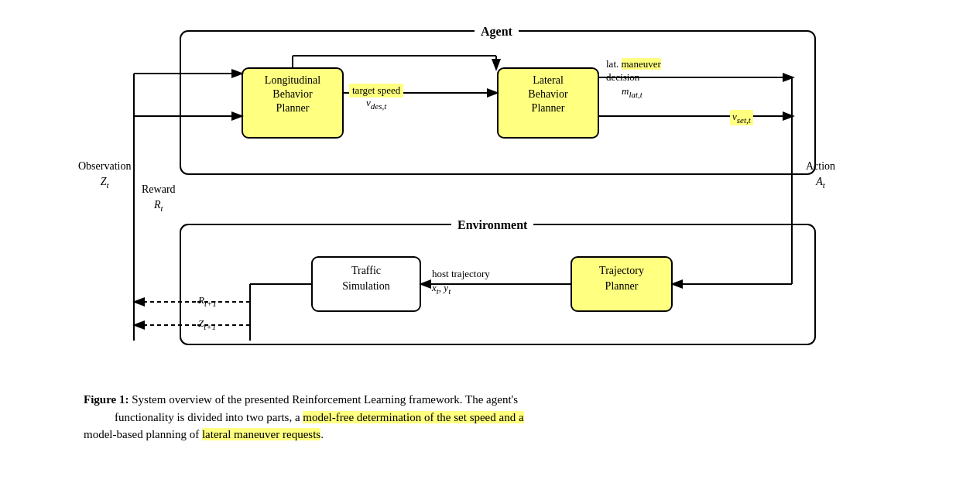 The width and height of the screenshot is (980, 483). I want to click on observation-label: ObservationZt, so click(105, 175).